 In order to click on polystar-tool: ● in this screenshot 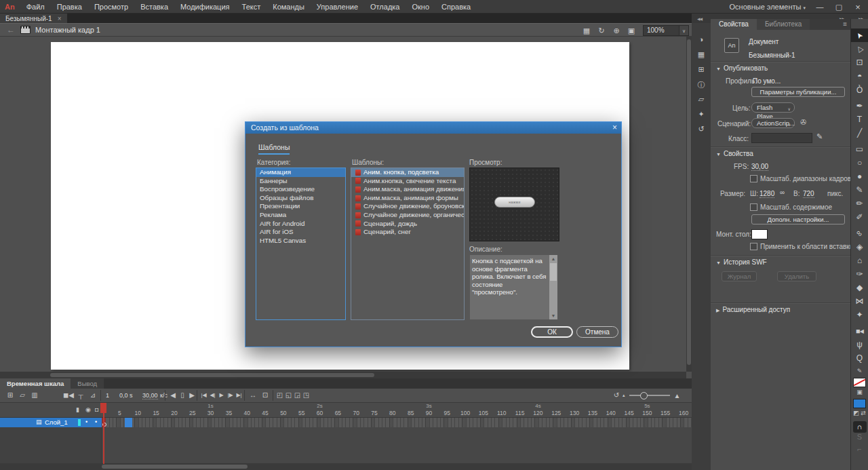, I will do `click(860, 176)`.